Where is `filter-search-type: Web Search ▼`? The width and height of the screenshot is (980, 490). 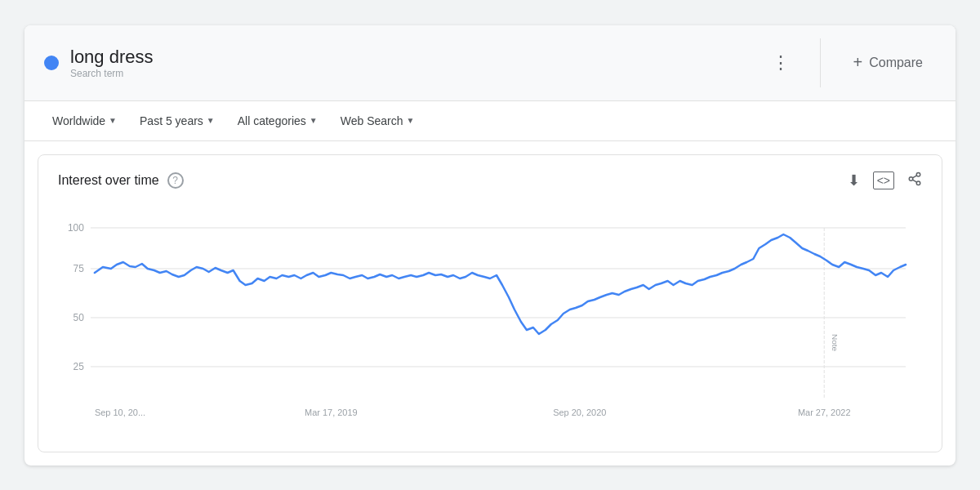
filter-search-type: Web Search ▼ is located at coordinates (377, 121).